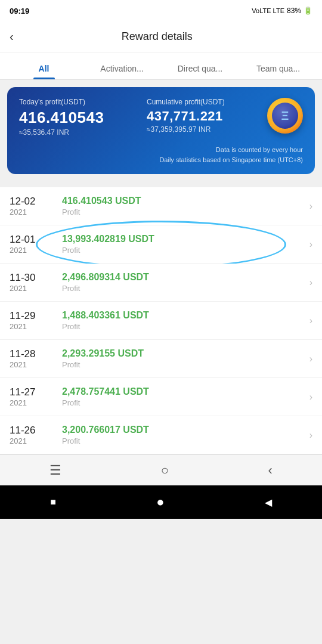  I want to click on item-date: 11-29, so click(33, 316).